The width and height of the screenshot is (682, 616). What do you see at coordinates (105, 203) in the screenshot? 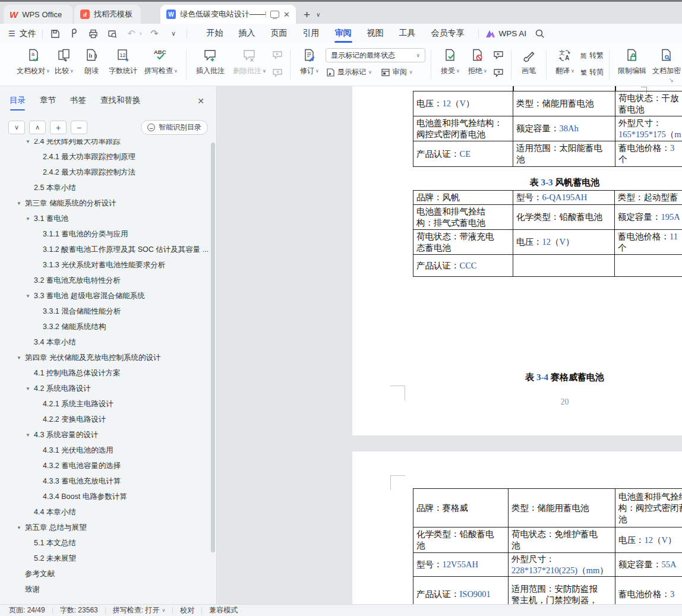
I see `toc-item: ▼第三章 储能系统的分析设计` at bounding box center [105, 203].